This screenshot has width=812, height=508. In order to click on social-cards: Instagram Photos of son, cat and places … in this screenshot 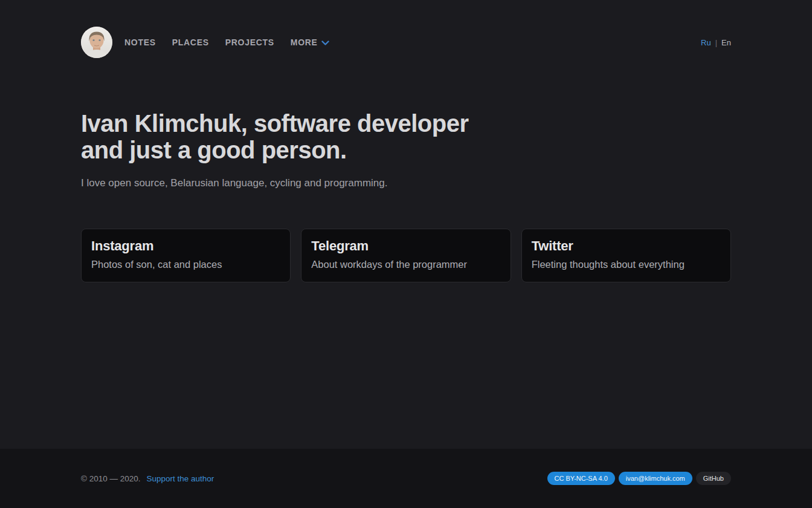, I will do `click(406, 255)`.